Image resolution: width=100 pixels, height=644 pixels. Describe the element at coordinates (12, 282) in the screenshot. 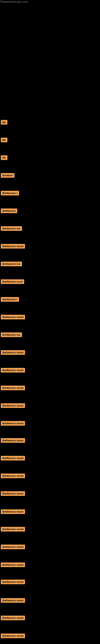

I see `bottleneck-result-label: Bottleneck resul` at that location.